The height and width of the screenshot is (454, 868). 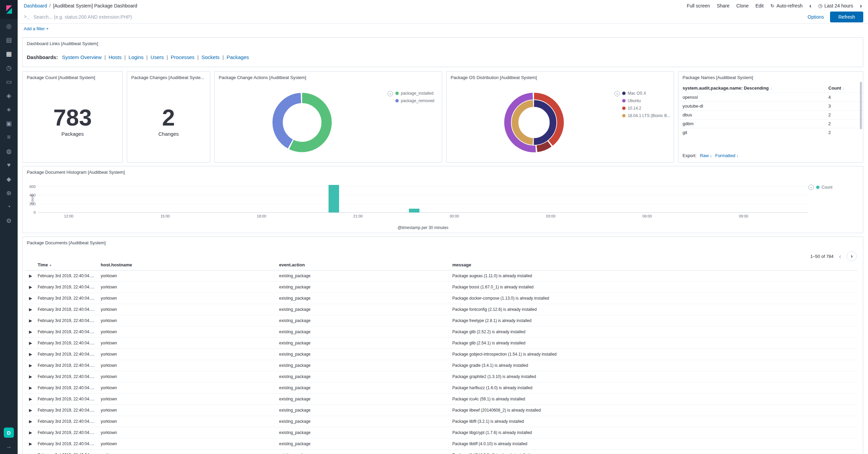 I want to click on breadcrumb-dashboard-link: Dashboard, so click(x=35, y=6).